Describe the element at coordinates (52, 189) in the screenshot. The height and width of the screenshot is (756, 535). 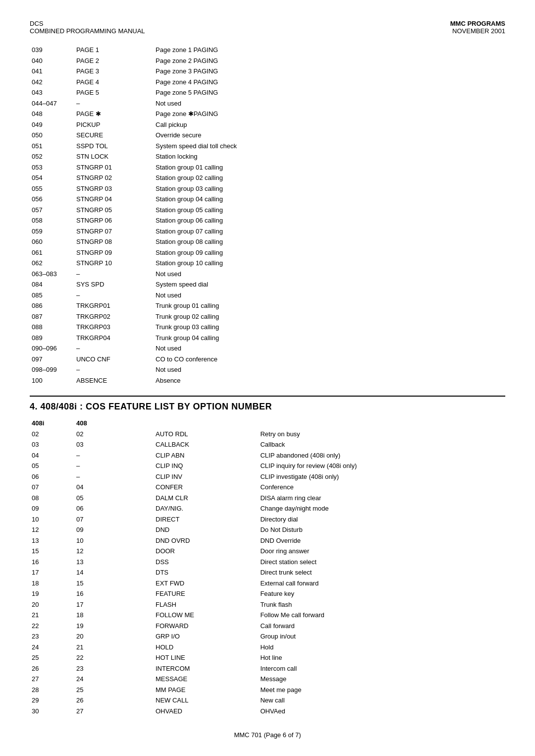
I see `main-table-cell-col1: 055` at that location.